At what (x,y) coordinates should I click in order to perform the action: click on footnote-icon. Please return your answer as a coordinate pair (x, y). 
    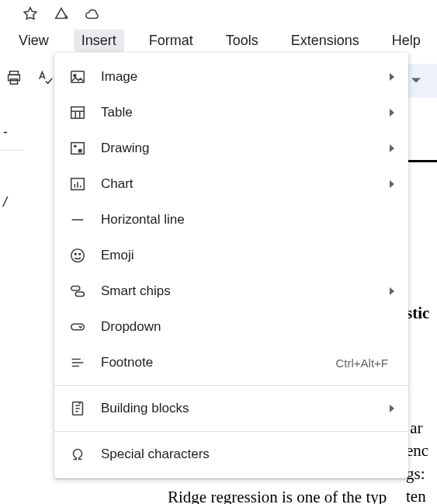
    Looking at the image, I should click on (78, 363).